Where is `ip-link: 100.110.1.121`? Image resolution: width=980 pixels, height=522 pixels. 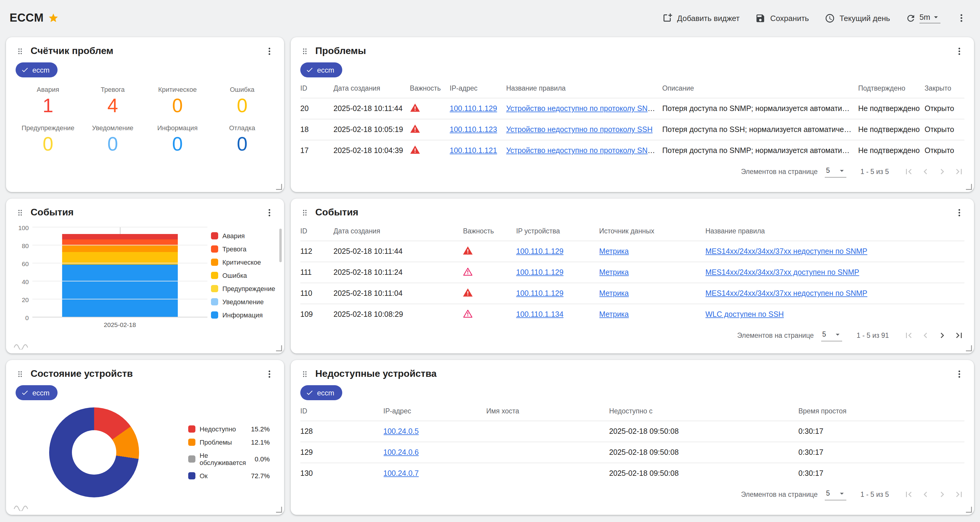
ip-link: 100.110.1.121 is located at coordinates (473, 151).